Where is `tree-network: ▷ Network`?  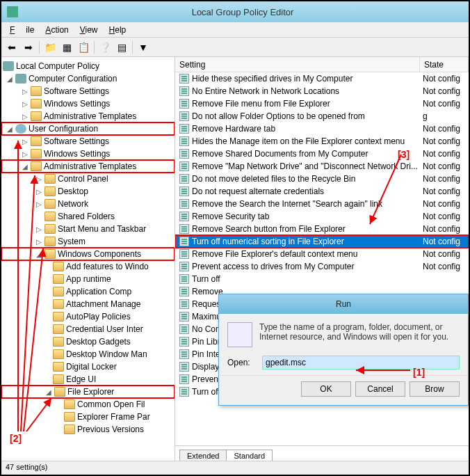 tree-network: ▷ Network is located at coordinates (88, 204).